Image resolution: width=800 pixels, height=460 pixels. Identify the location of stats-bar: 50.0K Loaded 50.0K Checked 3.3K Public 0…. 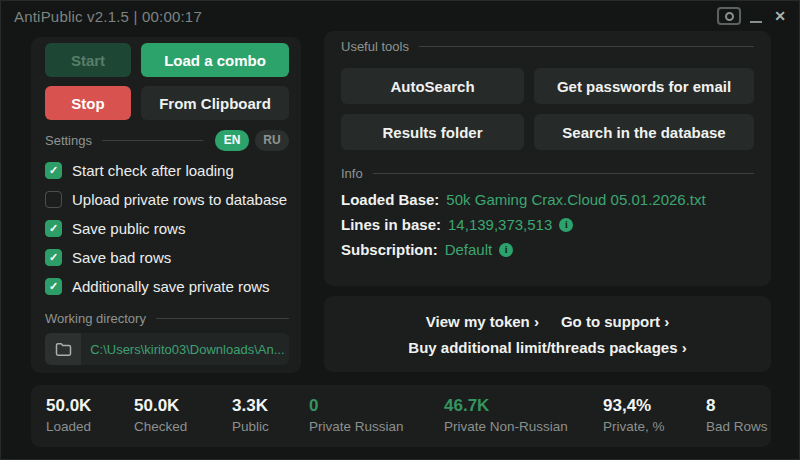
(401, 416).